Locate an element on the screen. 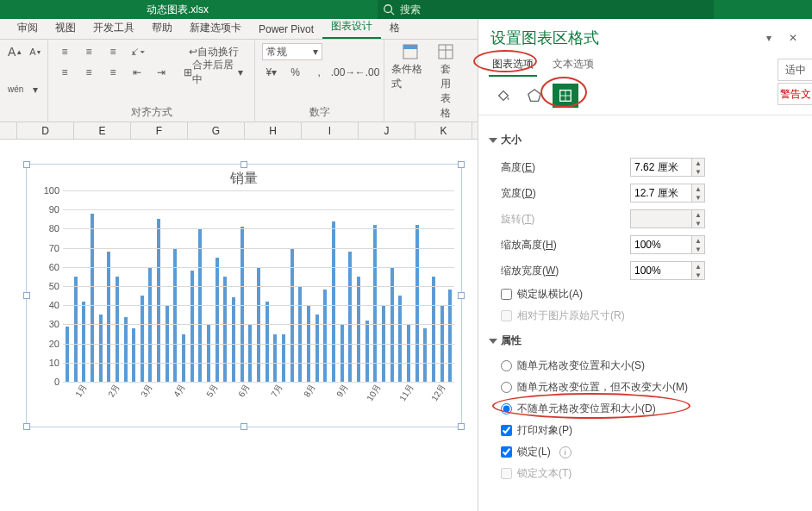 Image resolution: width=812 pixels, height=511 pixels. inc-decimal-button: .00→ is located at coordinates (343, 72).